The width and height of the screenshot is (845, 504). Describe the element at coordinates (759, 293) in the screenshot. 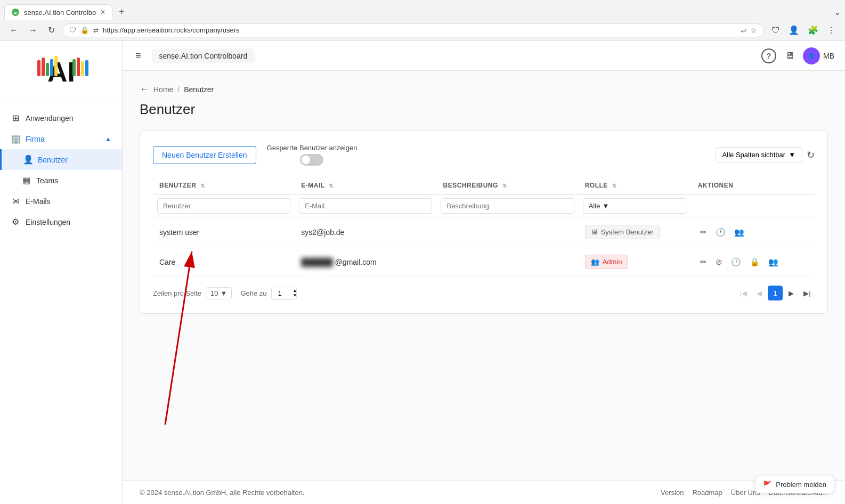

I see `prev-page-button: ◀` at that location.